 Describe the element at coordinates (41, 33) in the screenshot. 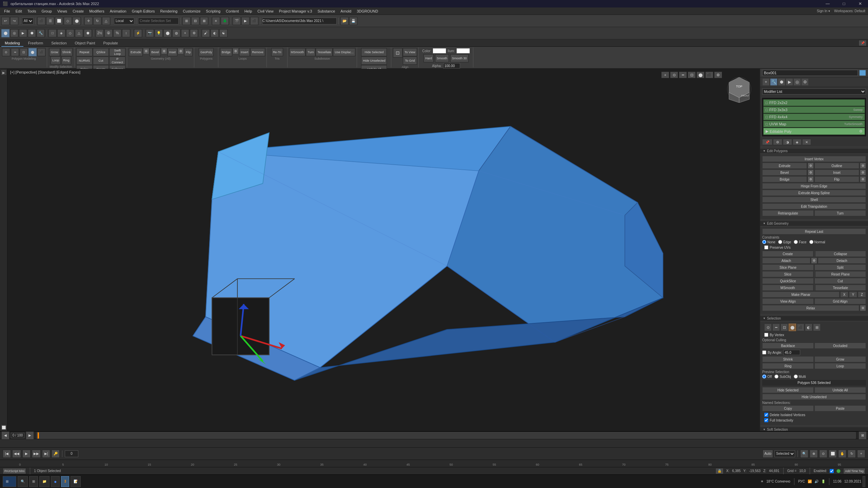

I see `util-btn: 🔧` at that location.